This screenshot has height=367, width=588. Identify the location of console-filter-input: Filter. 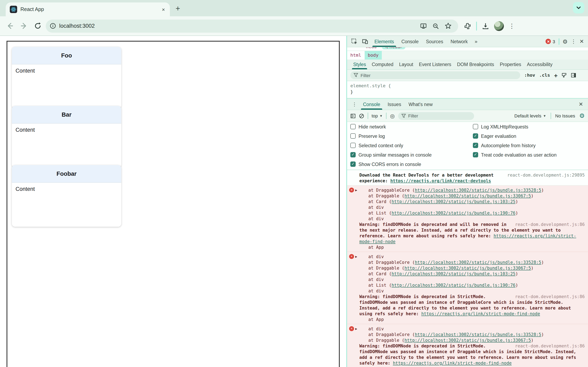
(436, 116).